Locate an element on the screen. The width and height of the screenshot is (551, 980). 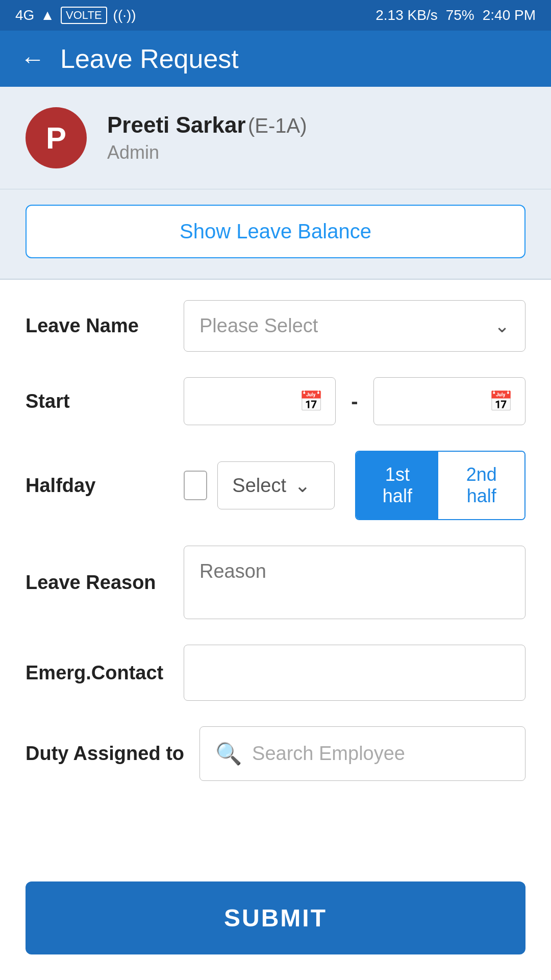
halfday-toggle-group: 1st half 2nd half is located at coordinates (440, 485).